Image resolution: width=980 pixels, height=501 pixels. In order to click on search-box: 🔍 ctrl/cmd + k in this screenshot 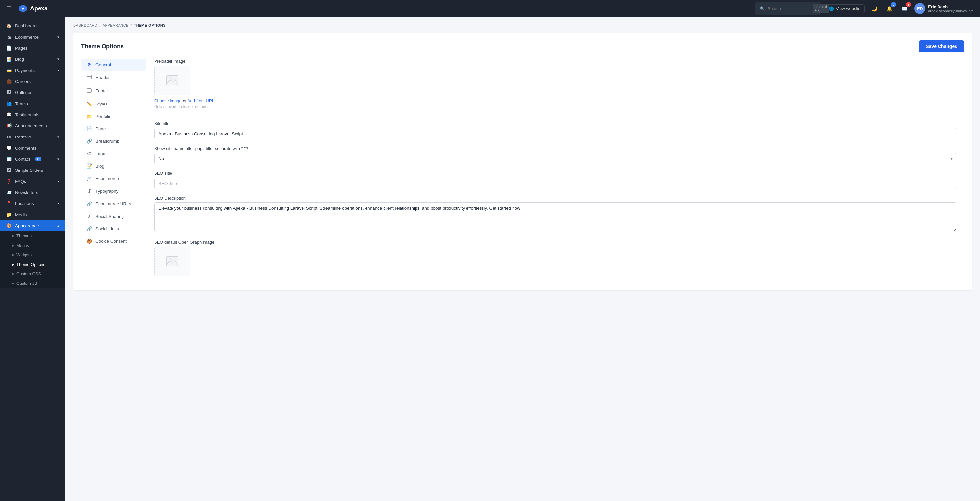, I will do `click(788, 8)`.